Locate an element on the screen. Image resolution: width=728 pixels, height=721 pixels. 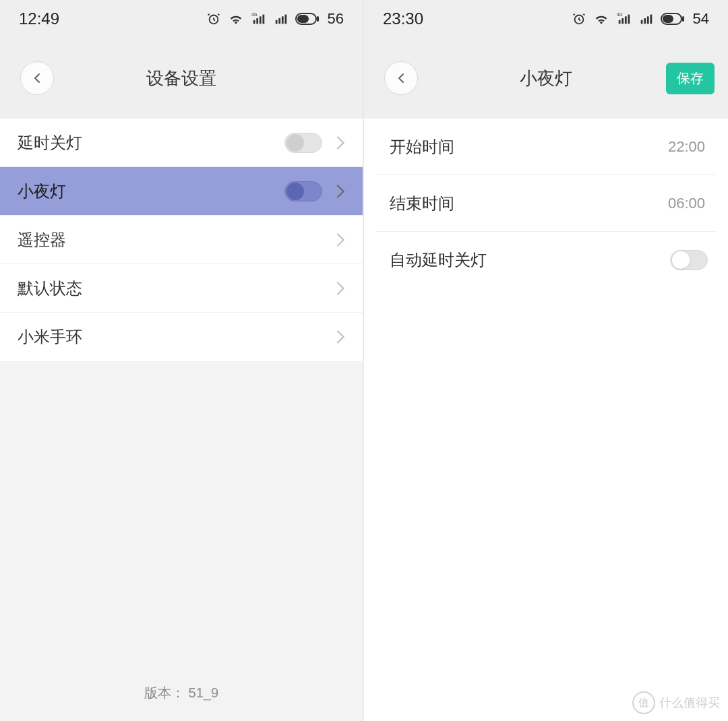
status-icons: 4G 56 is located at coordinates (275, 19).